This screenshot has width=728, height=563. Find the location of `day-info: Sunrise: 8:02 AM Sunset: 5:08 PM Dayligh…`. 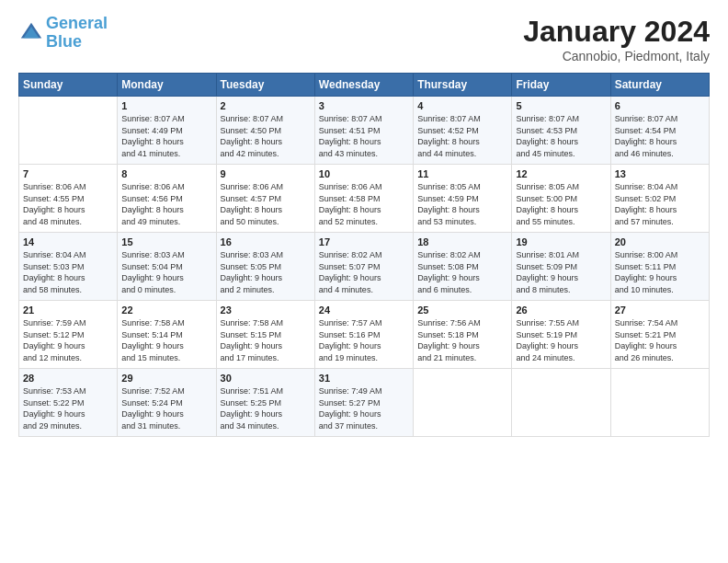

day-info: Sunrise: 8:02 AM Sunset: 5:08 PM Dayligh… is located at coordinates (462, 272).